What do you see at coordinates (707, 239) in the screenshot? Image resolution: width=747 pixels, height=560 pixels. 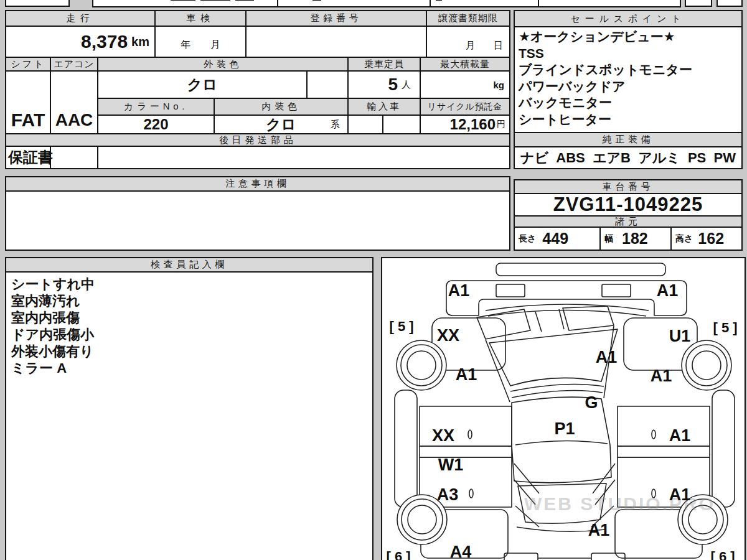 I see `spec-height: 高さ 162` at bounding box center [707, 239].